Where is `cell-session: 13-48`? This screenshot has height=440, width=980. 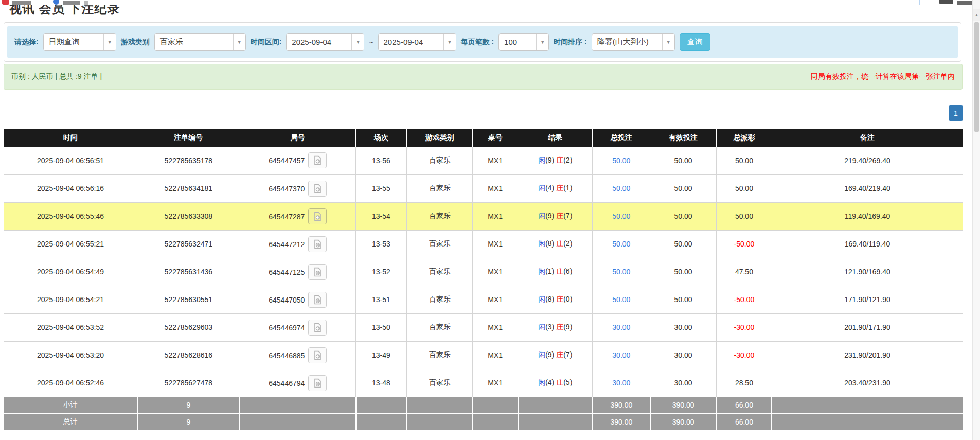
cell-session: 13-48 is located at coordinates (382, 383).